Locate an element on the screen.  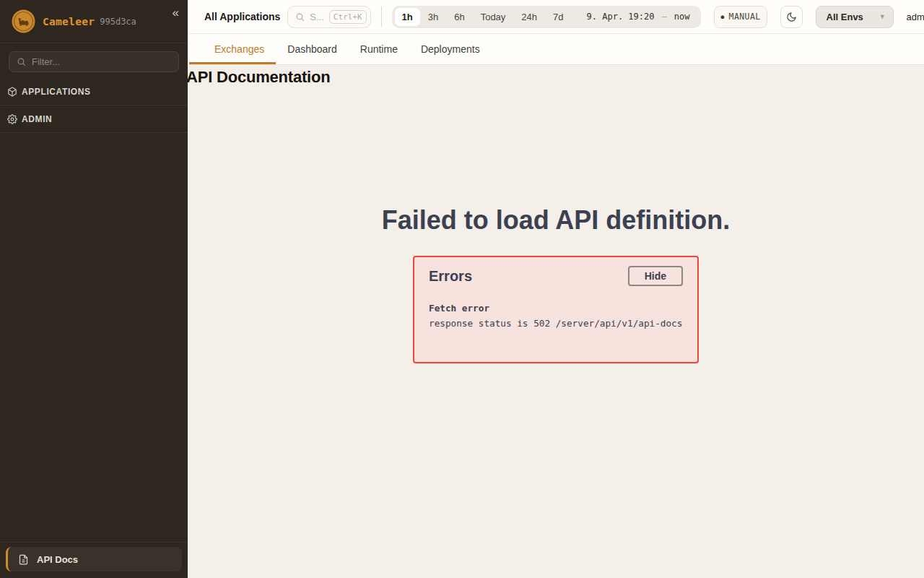
brand-version: 995d3ca is located at coordinates (118, 22).